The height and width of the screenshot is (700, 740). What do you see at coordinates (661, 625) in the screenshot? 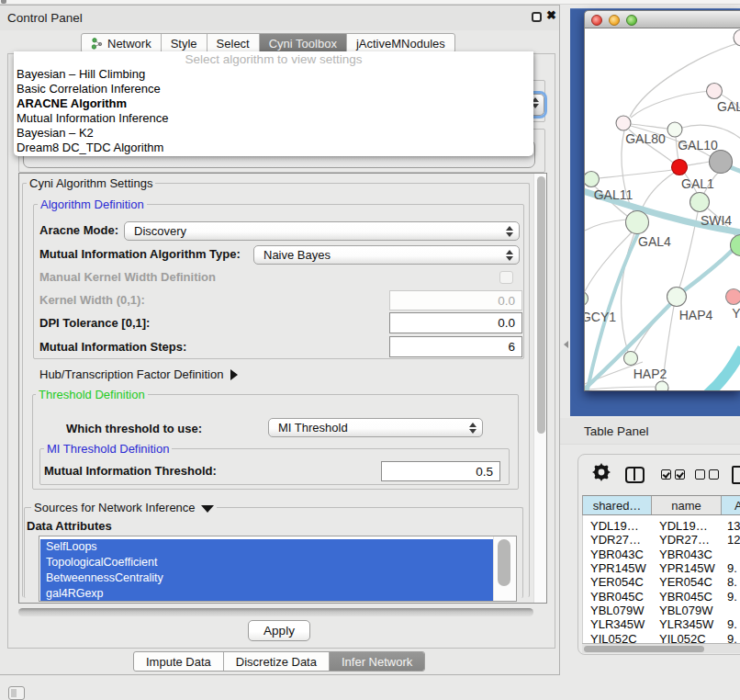
I see `table-row: YLR345WYLR345W9.` at bounding box center [661, 625].